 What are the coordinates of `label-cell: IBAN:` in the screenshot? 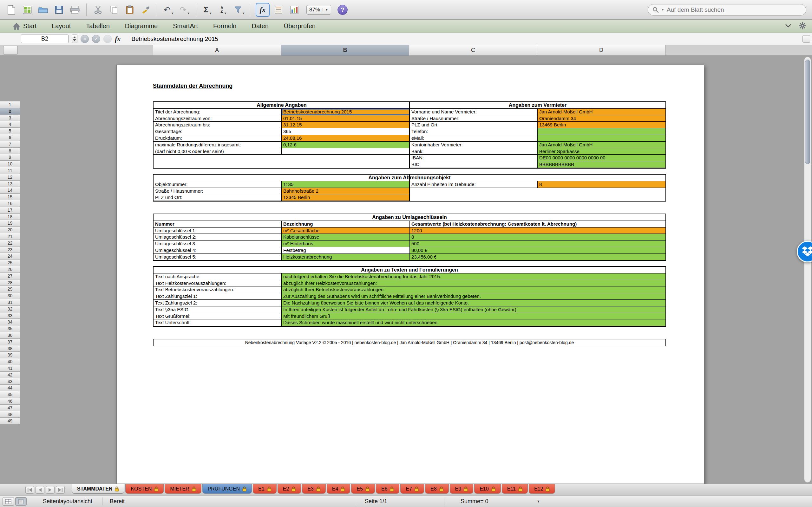 It's located at (474, 158).